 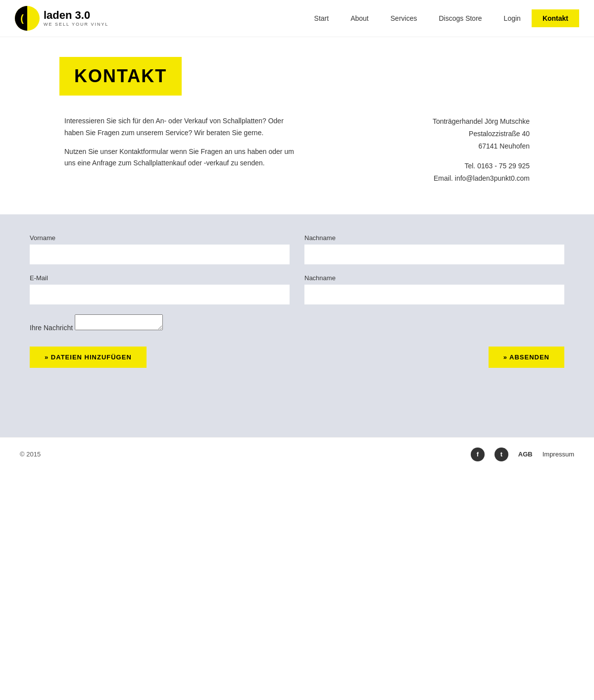 What do you see at coordinates (512, 18) in the screenshot?
I see `nav-login: Login` at bounding box center [512, 18].